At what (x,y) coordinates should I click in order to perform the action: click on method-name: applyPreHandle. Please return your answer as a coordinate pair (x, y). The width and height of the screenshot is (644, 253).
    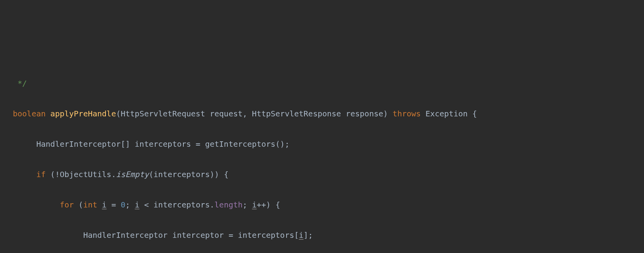
    Looking at the image, I should click on (83, 114).